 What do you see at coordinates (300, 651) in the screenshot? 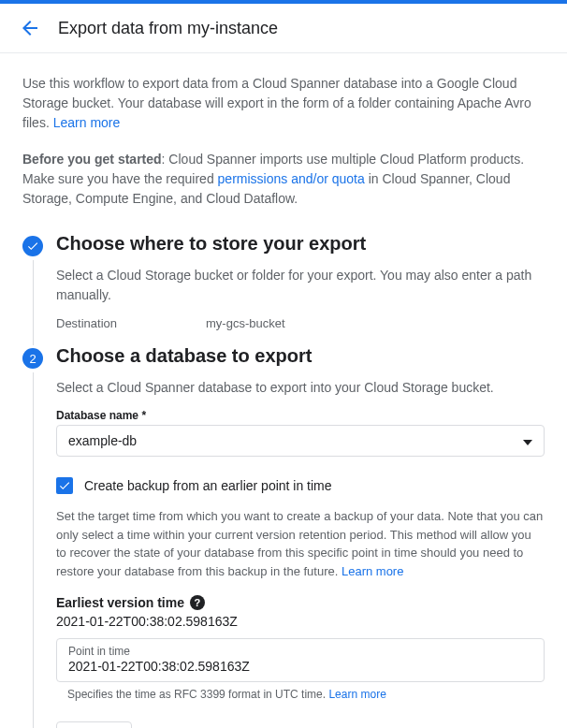
I see `point-in-time-label: Point in time` at bounding box center [300, 651].